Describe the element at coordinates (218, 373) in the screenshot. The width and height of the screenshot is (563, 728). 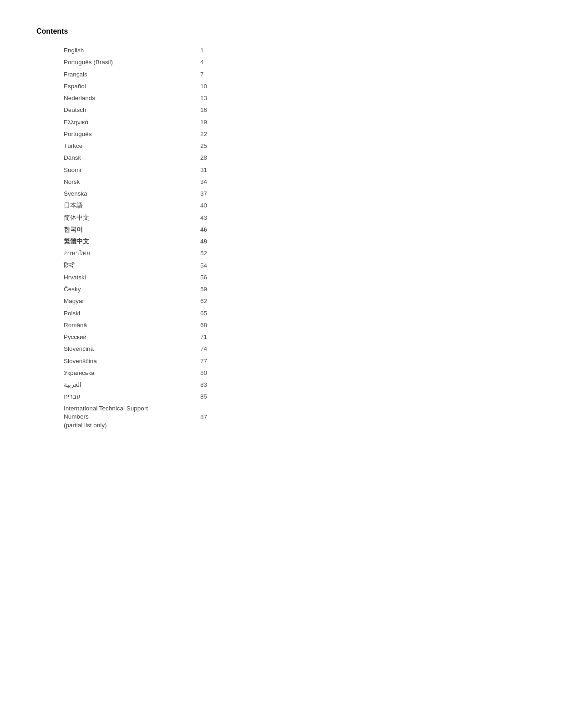
I see `toc-page-number: 80` at that location.